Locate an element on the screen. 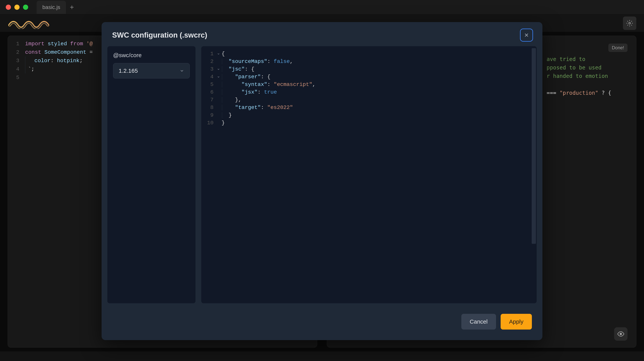 The image size is (644, 361). editor-line: 10} is located at coordinates (369, 123).